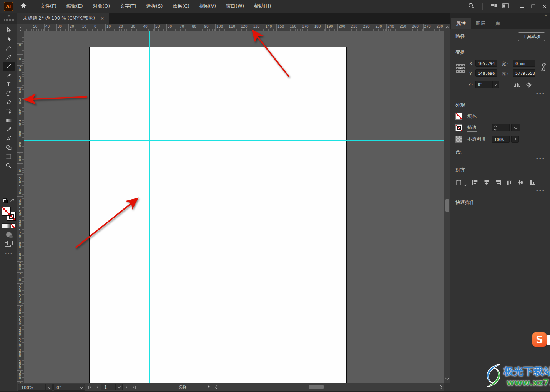 This screenshot has height=392, width=550. Describe the element at coordinates (9, 94) in the screenshot. I see `rotate-tool` at that location.